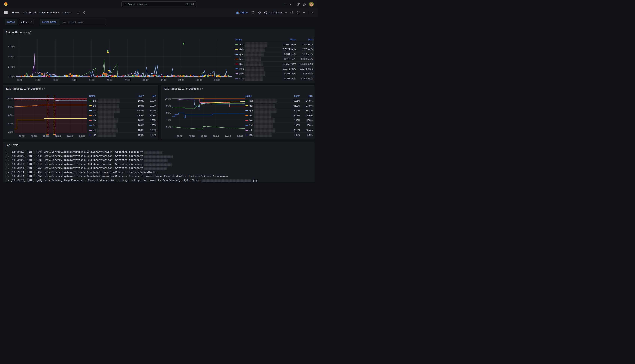 The height and width of the screenshot is (364, 635). I want to click on log-level-bar, so click(6, 176).